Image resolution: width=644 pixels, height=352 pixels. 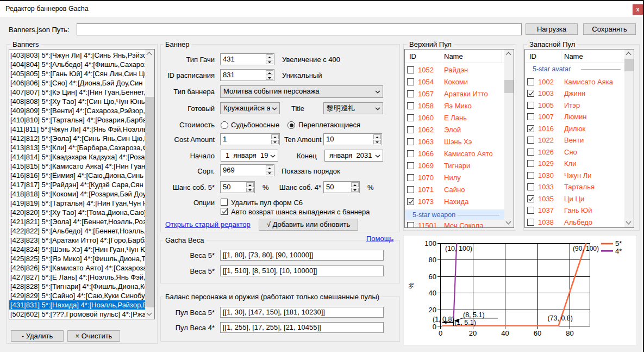 I want to click on svg-text: (5, 54), so click(x=459, y=249).